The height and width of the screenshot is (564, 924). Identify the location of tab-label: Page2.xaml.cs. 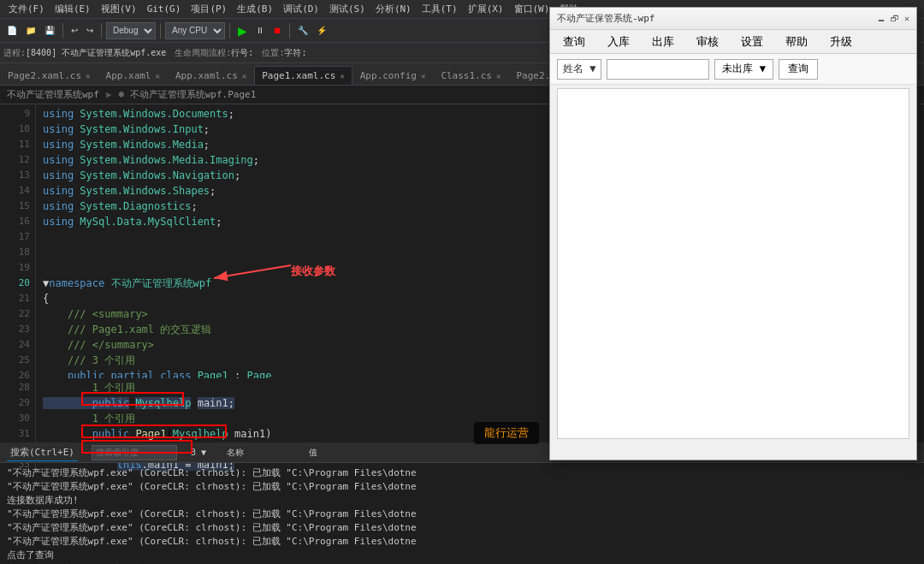
(44, 75).